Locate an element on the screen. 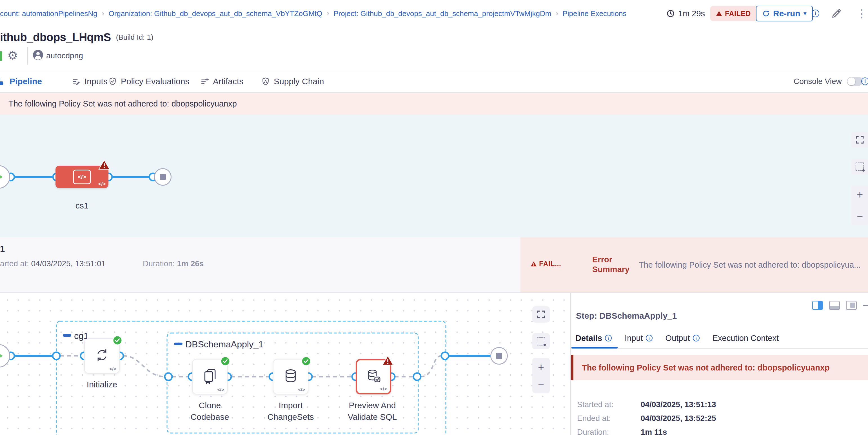 The height and width of the screenshot is (435, 868). policy-banner-message: The following Policy Set was not adhered… is located at coordinates (123, 104).